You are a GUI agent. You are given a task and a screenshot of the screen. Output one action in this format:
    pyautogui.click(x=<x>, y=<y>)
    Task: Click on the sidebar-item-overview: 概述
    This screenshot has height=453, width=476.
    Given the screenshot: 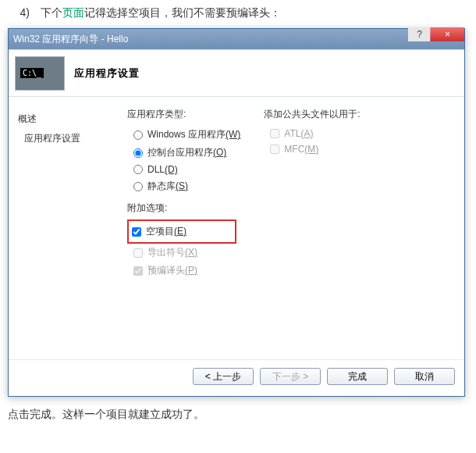 What is the action you would take?
    pyautogui.click(x=63, y=119)
    